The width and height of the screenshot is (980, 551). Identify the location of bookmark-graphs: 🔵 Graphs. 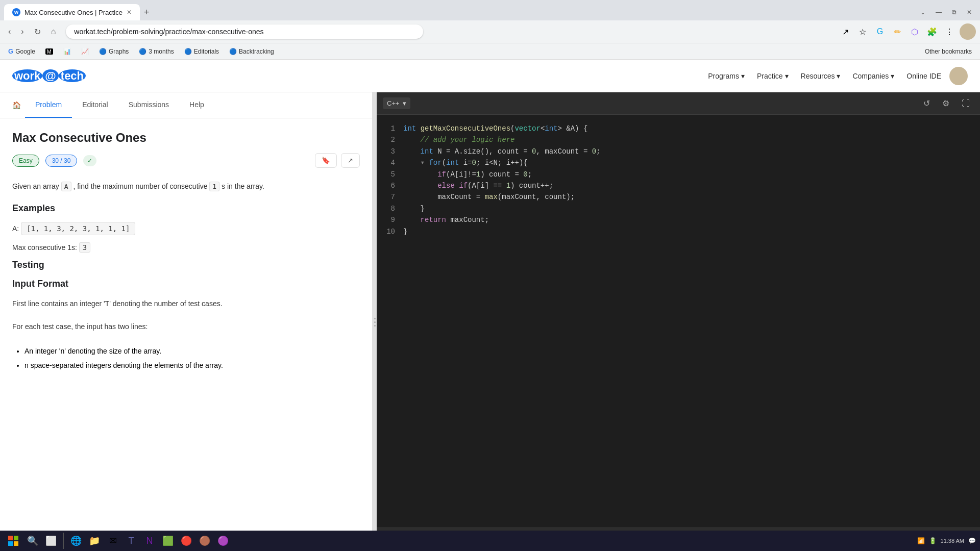
(114, 52).